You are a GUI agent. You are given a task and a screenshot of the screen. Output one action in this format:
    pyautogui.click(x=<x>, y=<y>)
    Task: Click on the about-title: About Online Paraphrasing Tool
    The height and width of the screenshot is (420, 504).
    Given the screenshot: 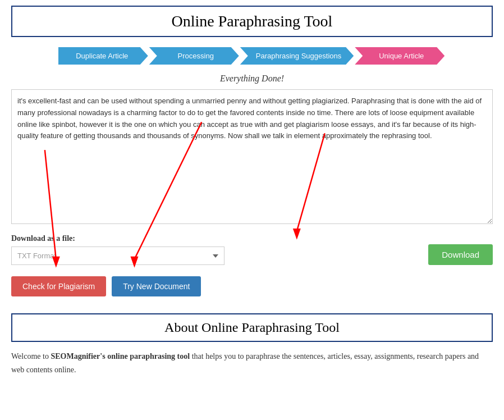 What is the action you would take?
    pyautogui.click(x=252, y=328)
    